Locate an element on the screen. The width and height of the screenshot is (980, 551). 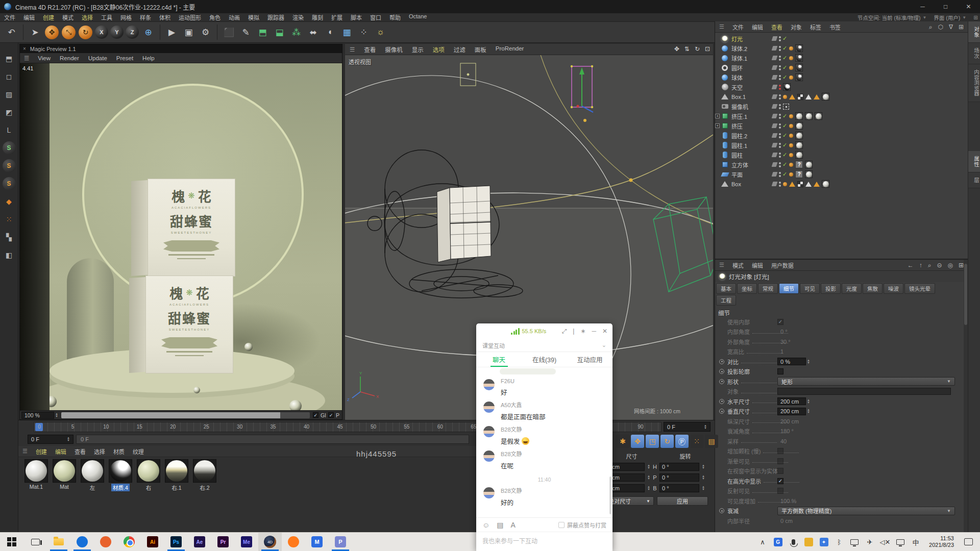
viewport-menu-面板: 面板 is located at coordinates (481, 49).